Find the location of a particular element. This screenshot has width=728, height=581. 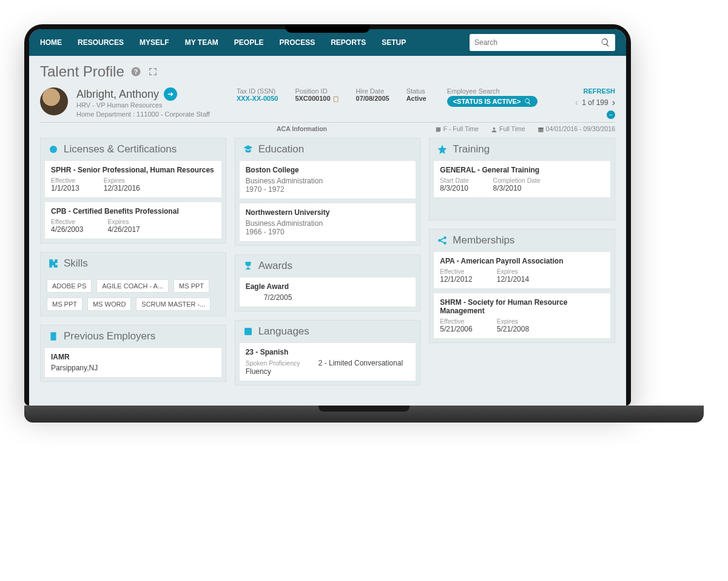

employee-name: Albright, Anthony is located at coordinates (118, 95).